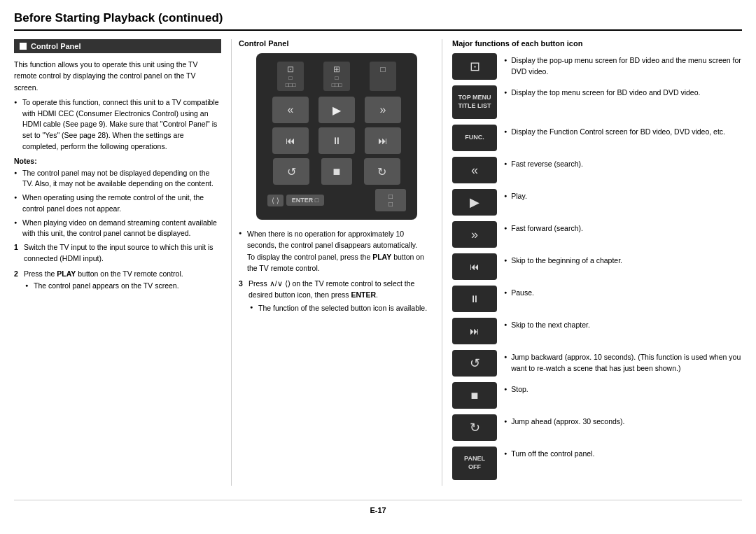 This screenshot has width=756, height=534. Describe the element at coordinates (475, 463) in the screenshot. I see `func-text-paneloff: PANELOFF` at that location.